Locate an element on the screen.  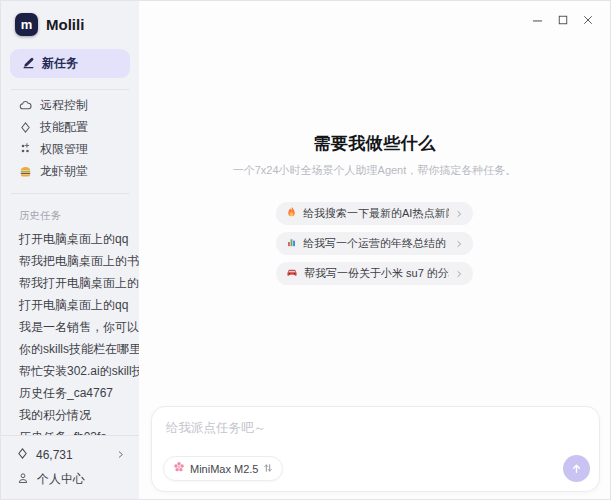
model-selector: MiniMax M2.5 is located at coordinates (223, 468).